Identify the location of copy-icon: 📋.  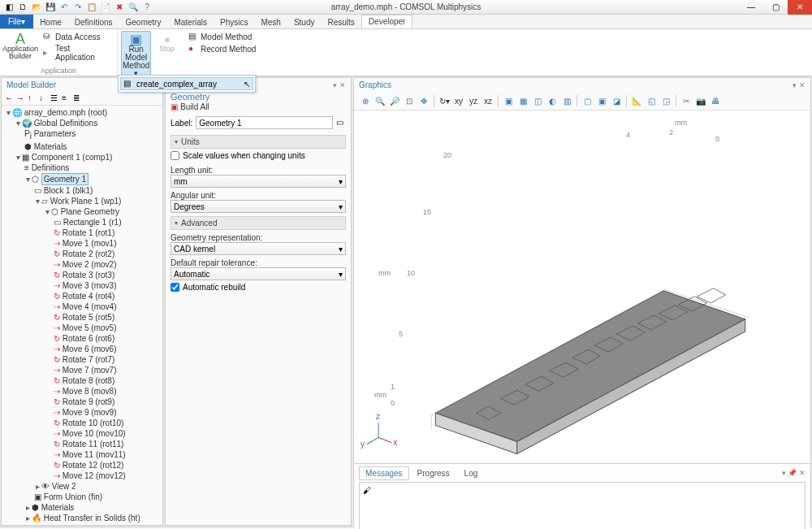
(92, 7).